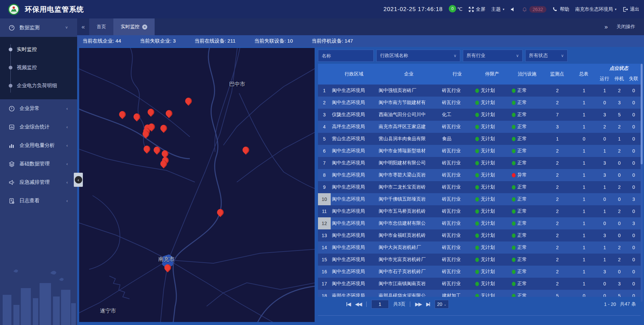 The height and width of the screenshot is (325, 644). What do you see at coordinates (428, 304) in the screenshot?
I see `last-page-button: ▶` at bounding box center [428, 304].